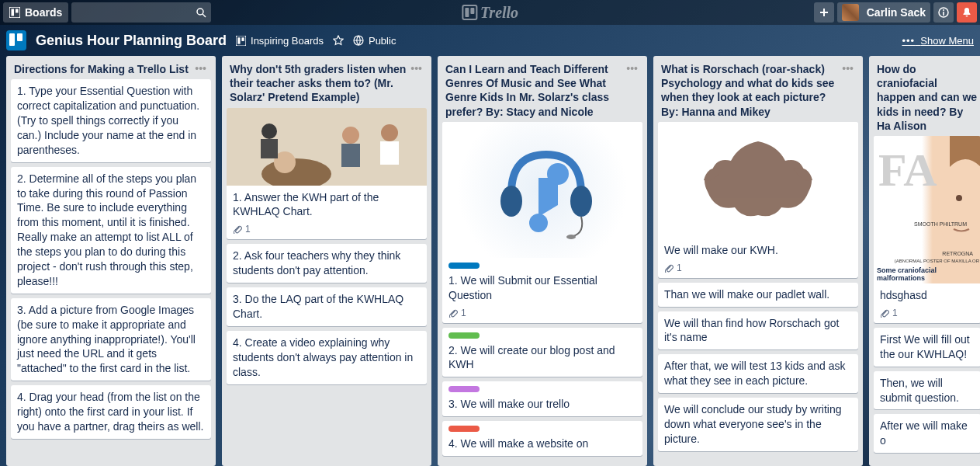  What do you see at coordinates (542, 222) in the screenshot?
I see `card: 1. We will Submit our Essential Question…` at bounding box center [542, 222].